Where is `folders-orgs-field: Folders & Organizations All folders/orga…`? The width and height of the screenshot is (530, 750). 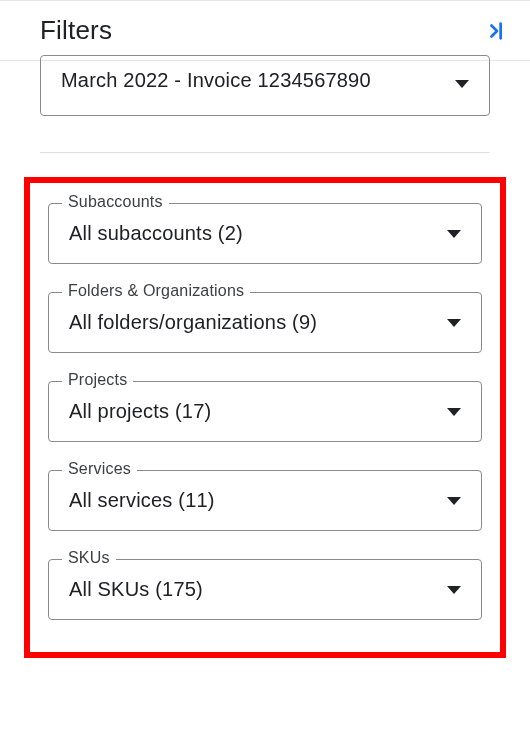 folders-orgs-field: Folders & Organizations All folders/orga… is located at coordinates (265, 322).